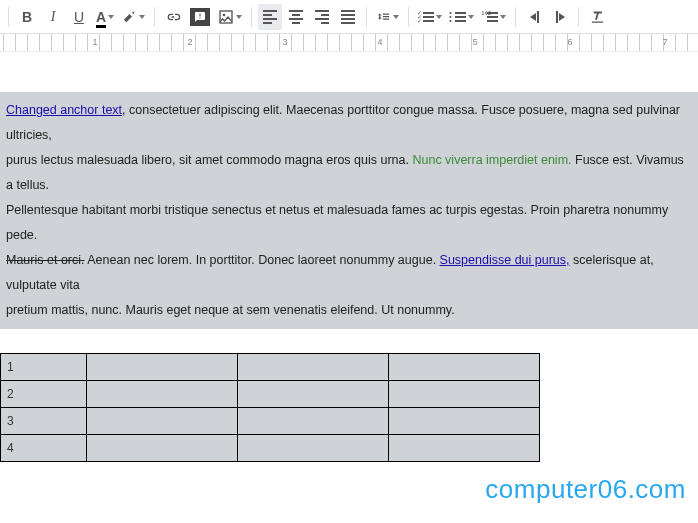 The width and height of the screenshot is (698, 523). What do you see at coordinates (54, 17) in the screenshot?
I see `italic-glyph: I` at bounding box center [54, 17].